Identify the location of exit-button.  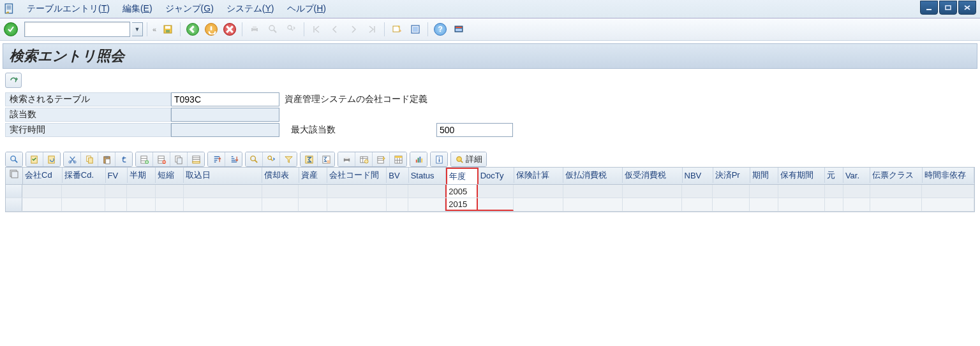
(211, 29).